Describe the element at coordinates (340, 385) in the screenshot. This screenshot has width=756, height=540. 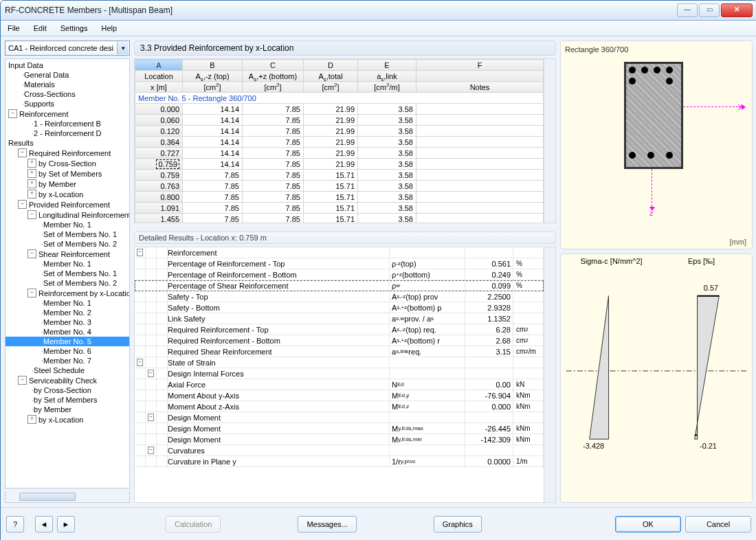
I see `detail-row: Axial ForceNEd0.00kN` at that location.